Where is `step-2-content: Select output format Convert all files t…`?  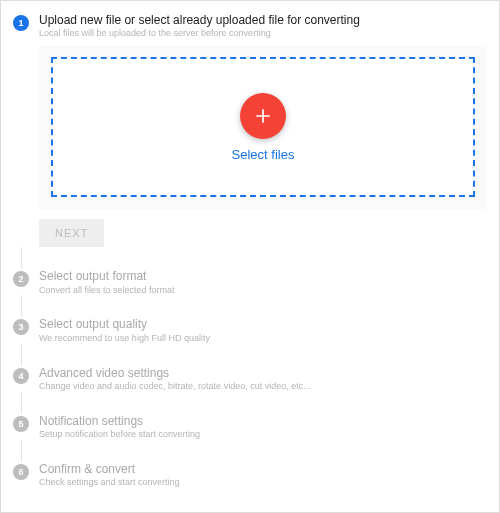 step-2-content: Select output format Convert all files t… is located at coordinates (263, 282).